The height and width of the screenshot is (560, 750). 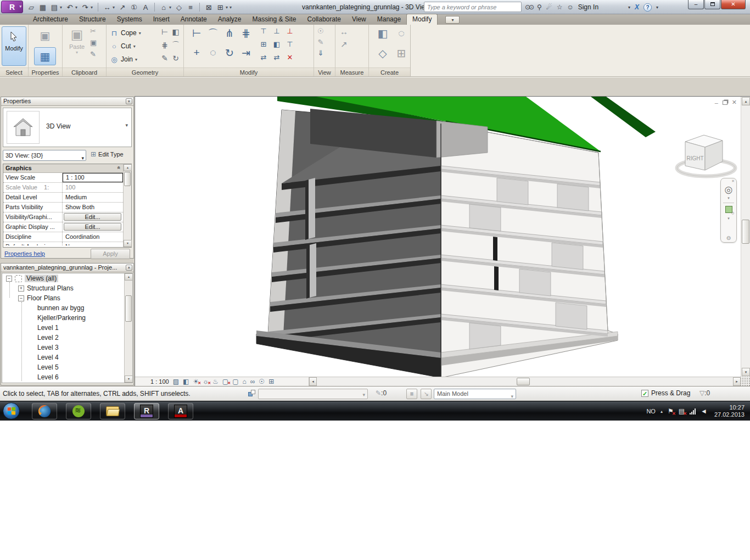 What do you see at coordinates (290, 33) in the screenshot?
I see `unpin-x-icon: ⊥` at bounding box center [290, 33].